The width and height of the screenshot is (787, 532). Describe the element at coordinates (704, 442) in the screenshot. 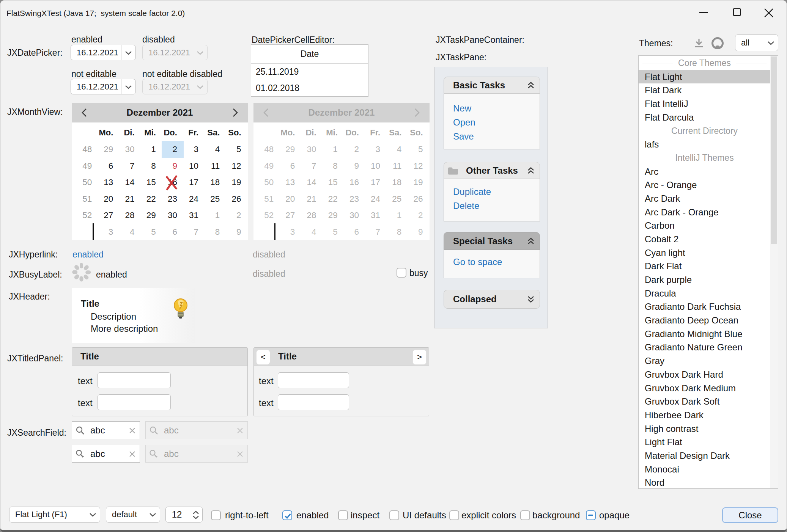

I see `theme-list-item: Light Flat` at that location.